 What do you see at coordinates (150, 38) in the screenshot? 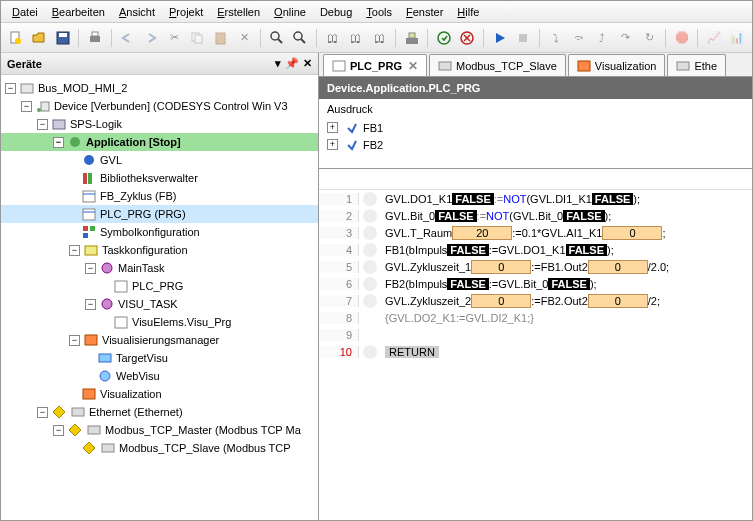
I see `redo-icon` at bounding box center [150, 38].